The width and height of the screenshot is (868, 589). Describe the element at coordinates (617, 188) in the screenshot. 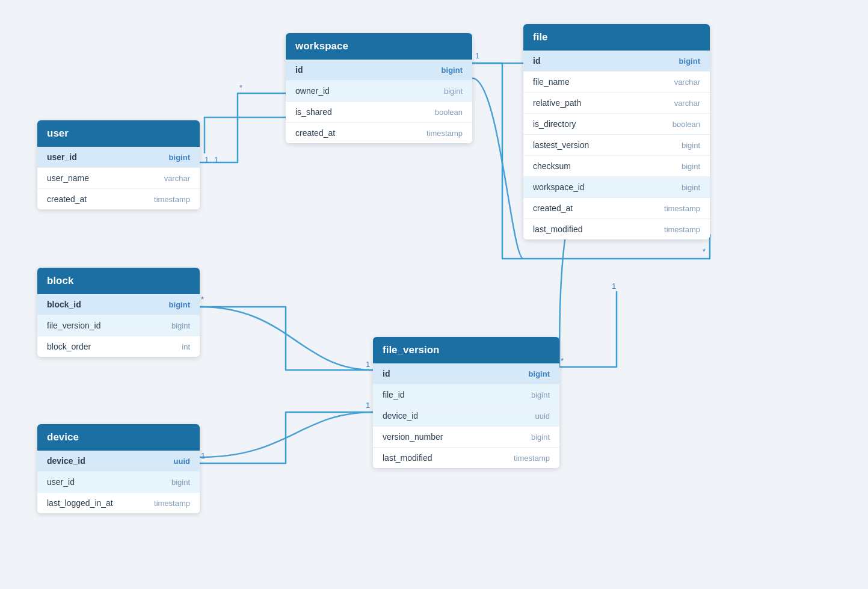

I see `table-row: workspace_id bigint` at that location.